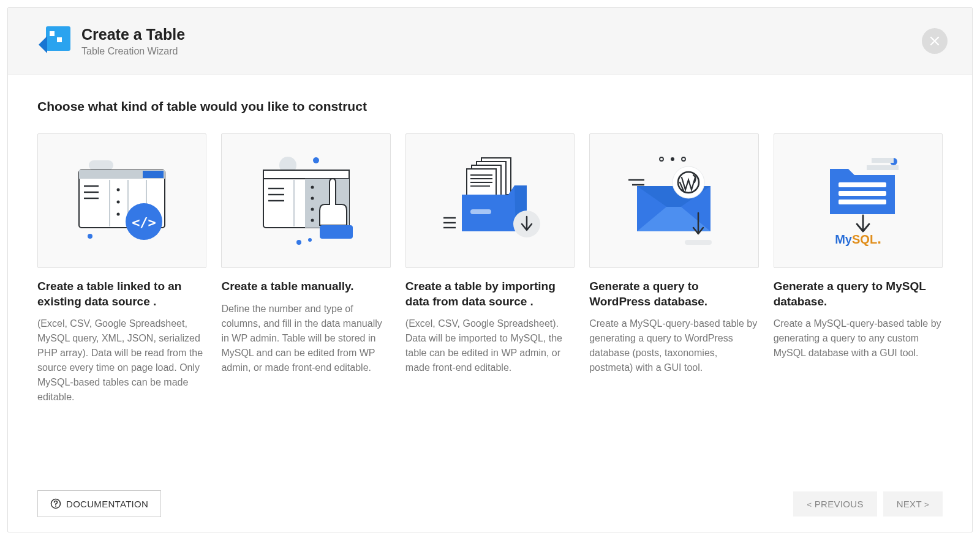 The width and height of the screenshot is (980, 541). I want to click on documentation-label: DOCUMENTATION, so click(107, 504).